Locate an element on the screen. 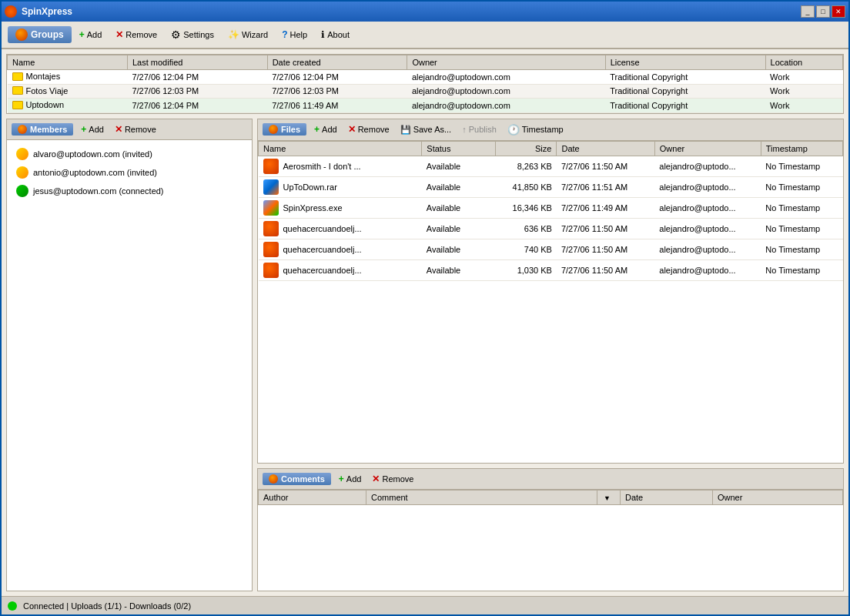  files-table-row: quehacercuandoelj... Available 1,030 KB … is located at coordinates (551, 271).